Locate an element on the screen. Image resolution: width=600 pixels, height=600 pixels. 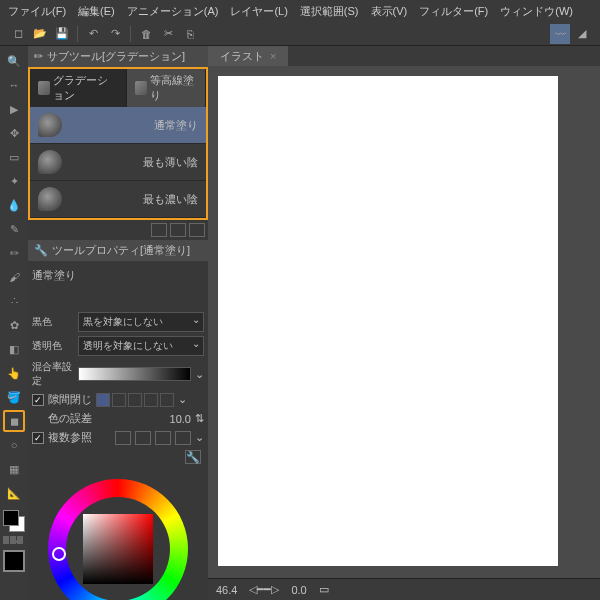
figure-tool-icon: ○ is located at coordinates (14, 445).